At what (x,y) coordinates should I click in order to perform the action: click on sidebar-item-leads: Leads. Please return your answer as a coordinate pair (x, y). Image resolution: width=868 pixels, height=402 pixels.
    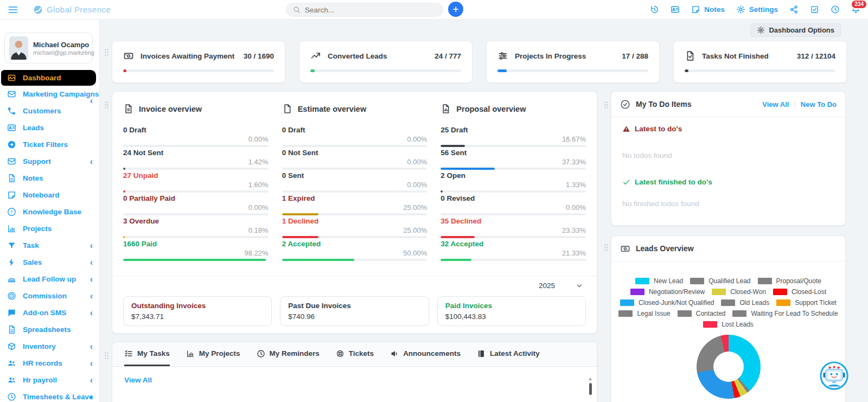
    Looking at the image, I should click on (50, 128).